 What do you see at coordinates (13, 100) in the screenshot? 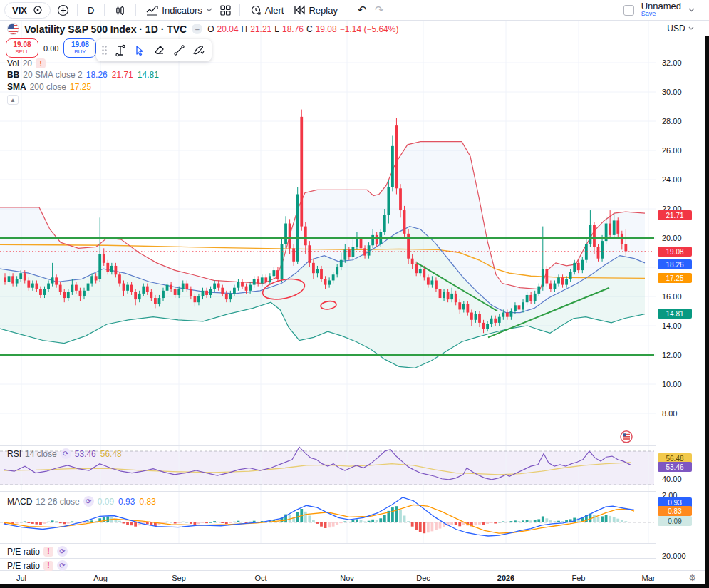
I see `legend-collapse-button: ▲` at bounding box center [13, 100].